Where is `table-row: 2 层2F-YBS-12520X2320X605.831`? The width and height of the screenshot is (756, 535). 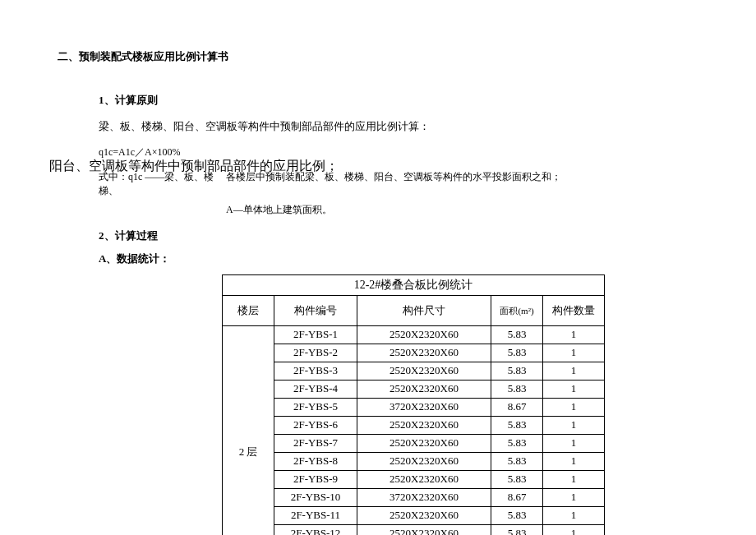
table-row: 2 层2F-YBS-12520X2320X605.831 is located at coordinates (414, 334).